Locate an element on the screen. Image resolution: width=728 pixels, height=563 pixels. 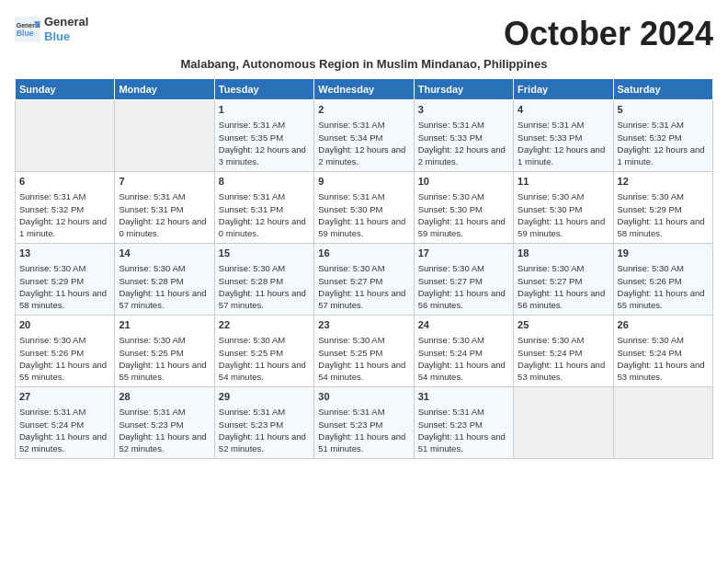
daylight-text: Daylight: 11 hours and 59 minutes. is located at coordinates (362, 227).